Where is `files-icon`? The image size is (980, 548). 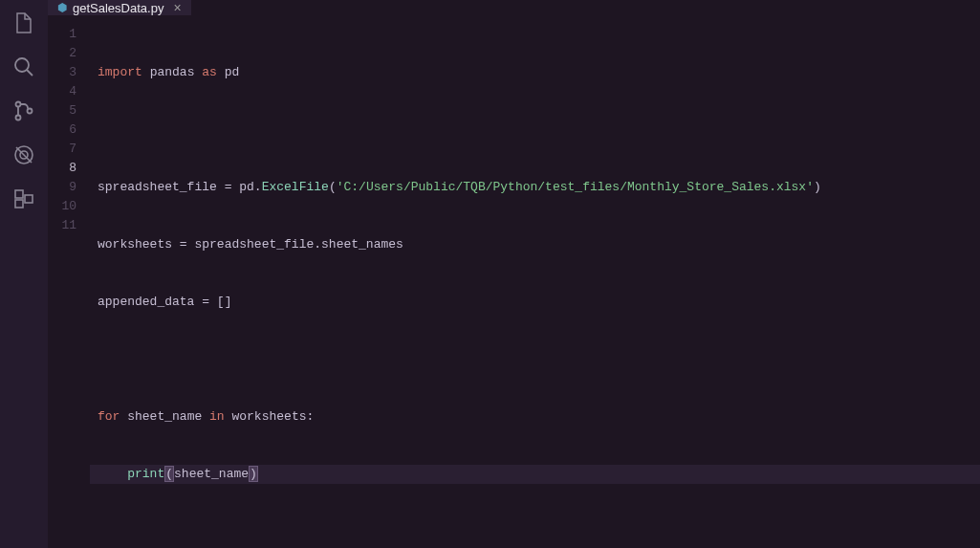 files-icon is located at coordinates (24, 23).